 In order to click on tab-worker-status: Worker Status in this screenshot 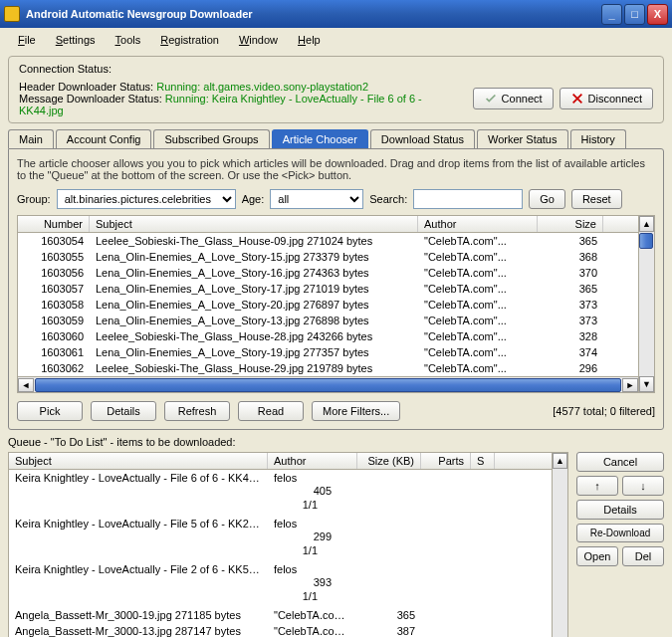, I will do `click(523, 139)`.